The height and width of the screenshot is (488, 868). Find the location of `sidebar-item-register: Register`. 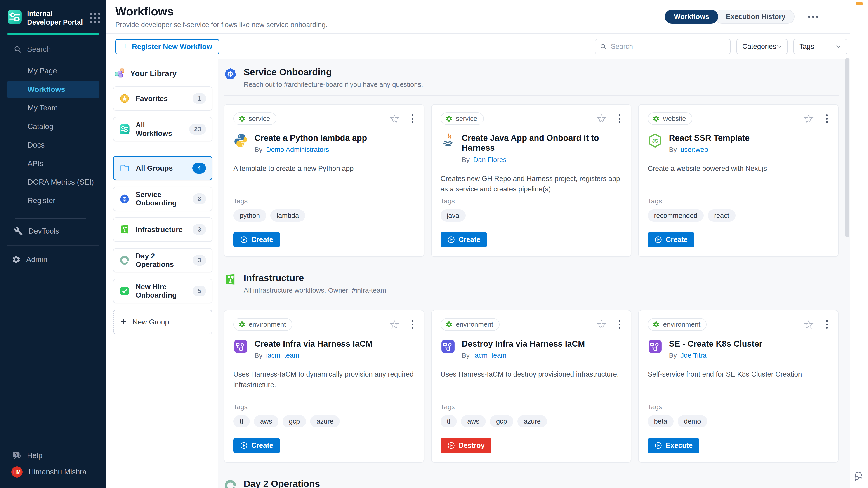

sidebar-item-register: Register is located at coordinates (53, 201).